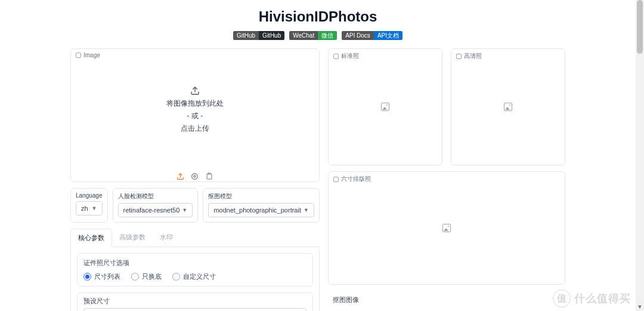  What do you see at coordinates (372, 36) in the screenshot?
I see `apidocs-badge: API Docs API文档` at bounding box center [372, 36].